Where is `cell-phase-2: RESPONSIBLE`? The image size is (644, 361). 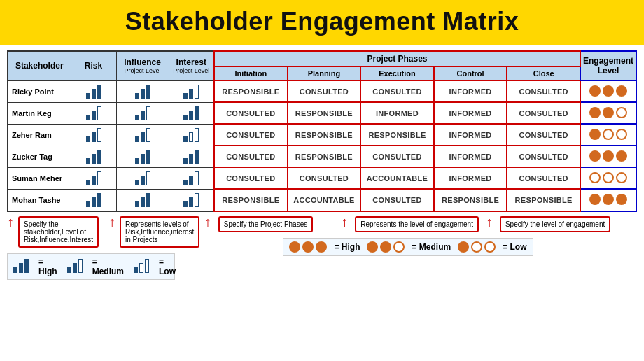
cell-phase-2: RESPONSIBLE is located at coordinates (398, 134).